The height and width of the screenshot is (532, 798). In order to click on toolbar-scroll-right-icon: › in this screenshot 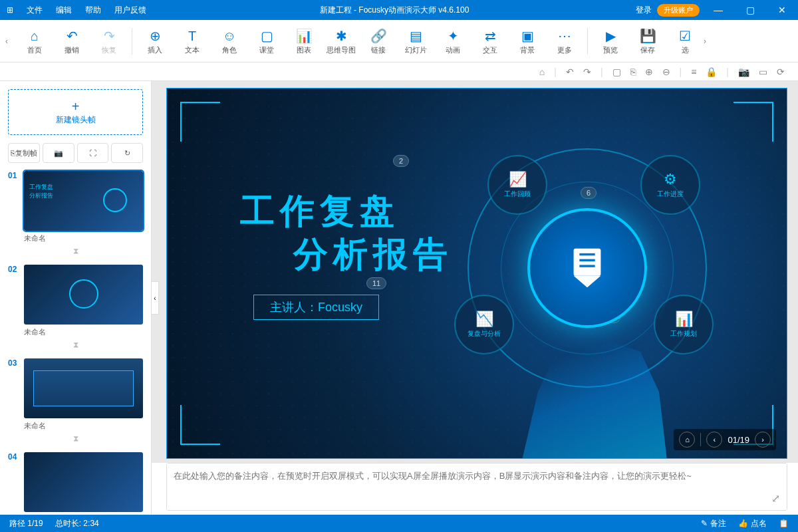, I will do `click(709, 41)`.